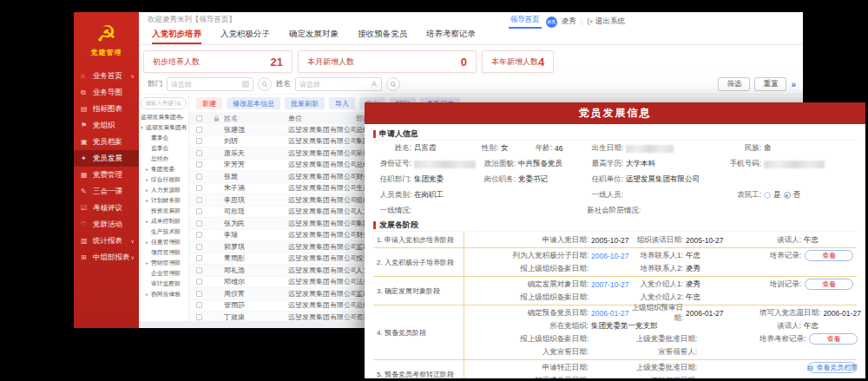 The image size is (868, 381). Describe the element at coordinates (163, 263) in the screenshot. I see `tree-node: ▸ 营销管理部` at that location.